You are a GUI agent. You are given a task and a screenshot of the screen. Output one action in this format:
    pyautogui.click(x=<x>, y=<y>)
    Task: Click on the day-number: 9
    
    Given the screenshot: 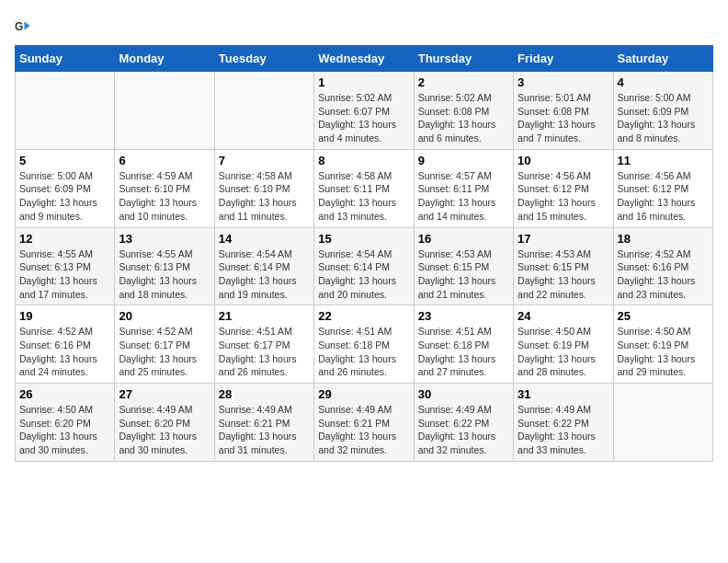 What is the action you would take?
    pyautogui.click(x=463, y=160)
    